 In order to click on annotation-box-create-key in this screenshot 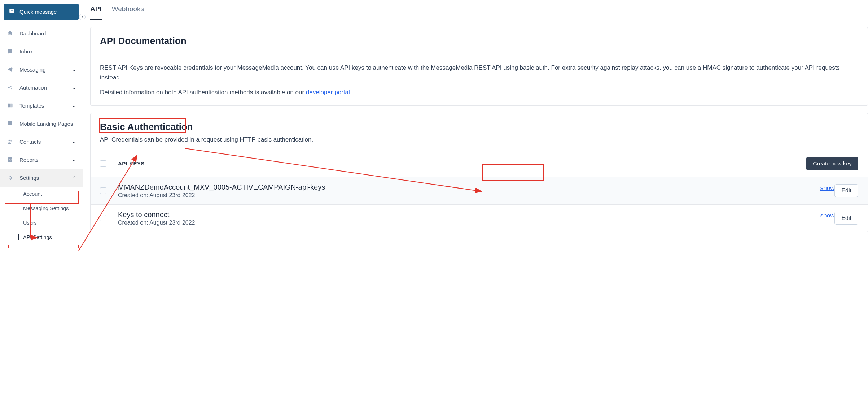, I will do `click(513, 173)`.